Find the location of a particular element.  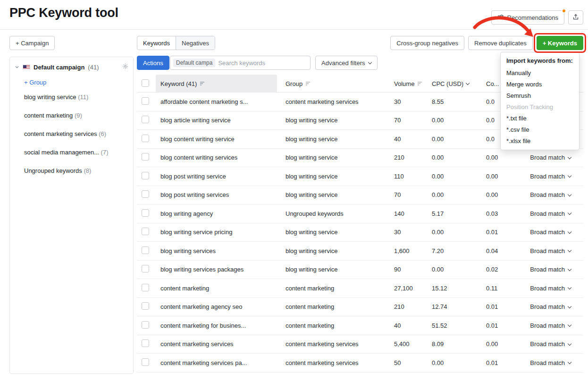

actions-button: Actions is located at coordinates (153, 63).